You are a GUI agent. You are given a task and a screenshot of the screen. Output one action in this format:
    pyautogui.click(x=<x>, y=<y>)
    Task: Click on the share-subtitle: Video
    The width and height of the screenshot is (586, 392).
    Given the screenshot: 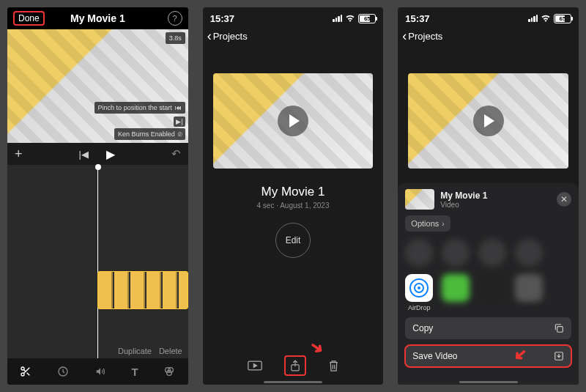 What is the action you would take?
    pyautogui.click(x=464, y=205)
    